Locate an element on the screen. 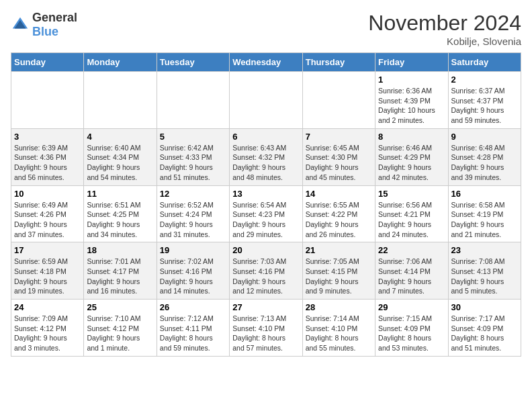  day-number: 6 is located at coordinates (266, 137).